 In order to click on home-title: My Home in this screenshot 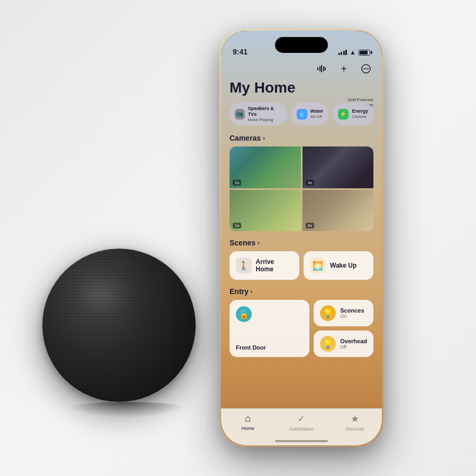, I will do `click(301, 88)`.